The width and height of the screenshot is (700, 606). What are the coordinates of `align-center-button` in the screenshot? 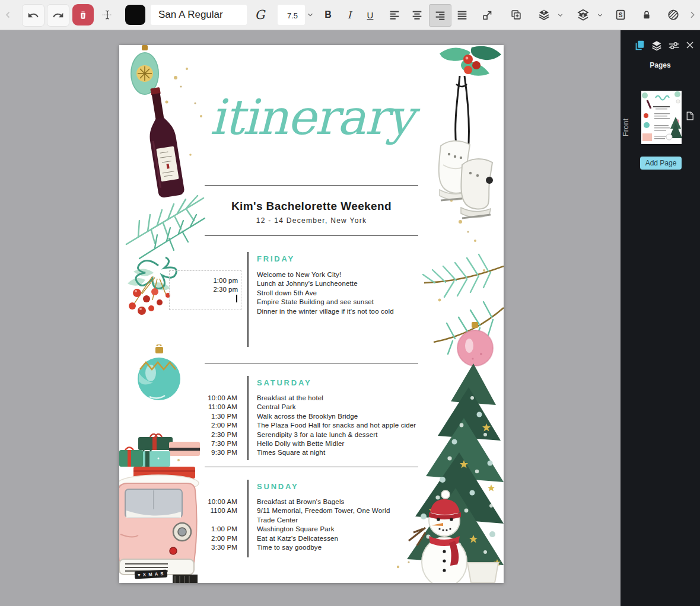 It's located at (417, 15).